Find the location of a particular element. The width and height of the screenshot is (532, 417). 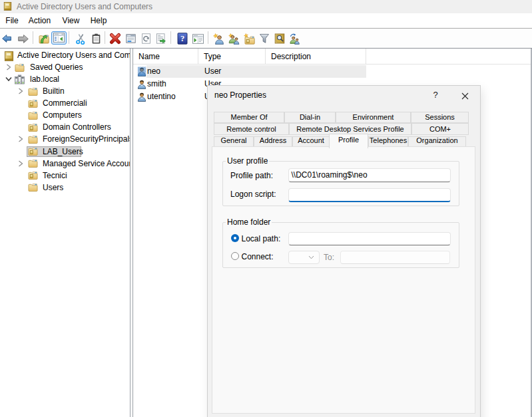

up-one-level-button is located at coordinates (44, 39).